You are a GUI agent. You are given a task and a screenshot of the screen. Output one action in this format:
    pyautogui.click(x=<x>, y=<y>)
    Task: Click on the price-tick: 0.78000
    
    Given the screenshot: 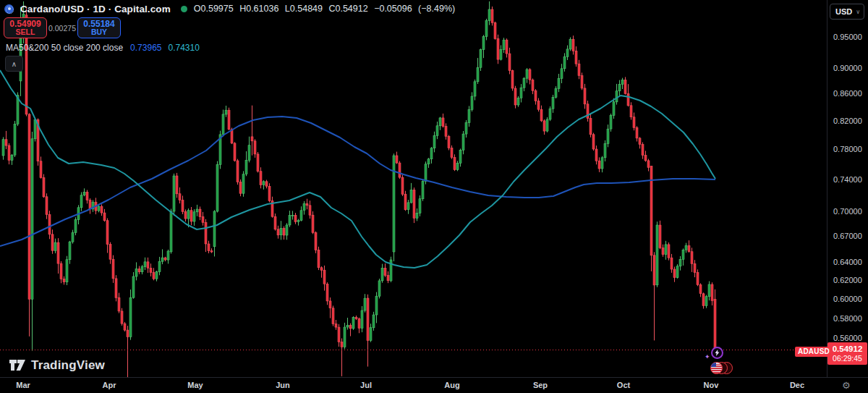 What is the action you would take?
    pyautogui.click(x=848, y=149)
    